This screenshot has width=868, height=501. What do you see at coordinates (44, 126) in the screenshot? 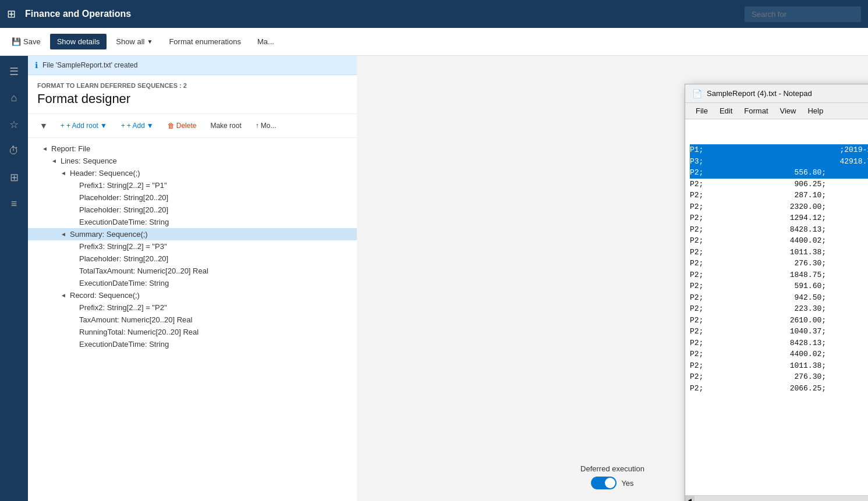
I see `filter-icon: ▼` at bounding box center [44, 126].